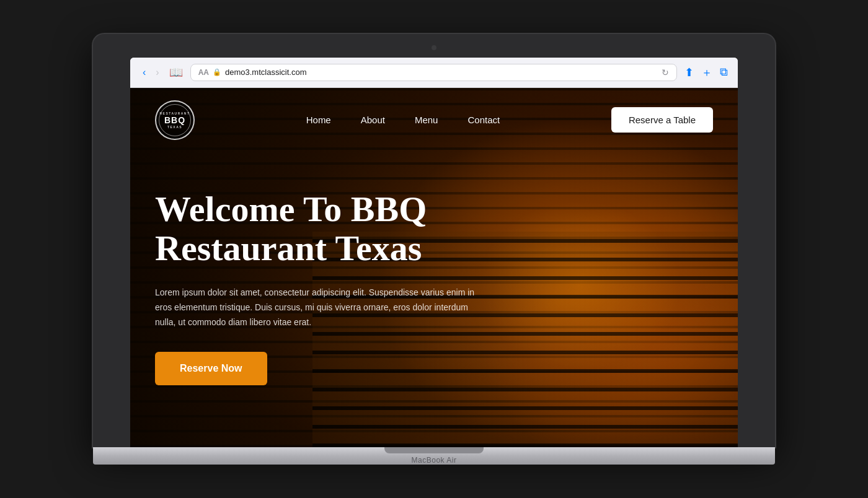 This screenshot has height=498, width=868. I want to click on tabs-button: ⧉, so click(724, 72).